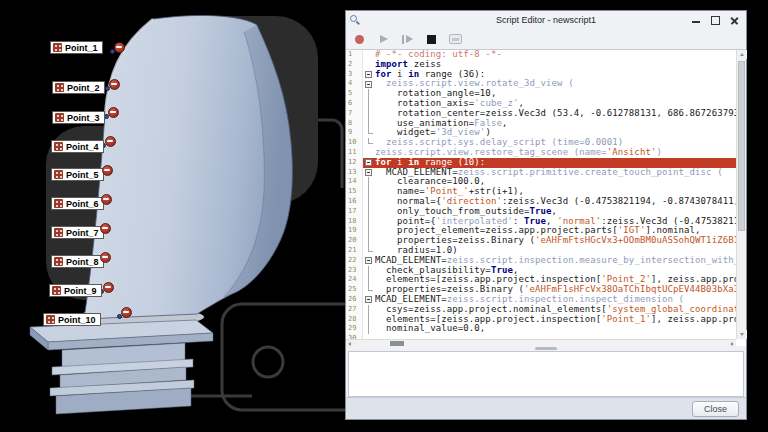 The image size is (768, 432). What do you see at coordinates (541, 310) in the screenshot?
I see `code-line-27: 27 csys=zeiss.app.project.nominal_elemen…` at bounding box center [541, 310].